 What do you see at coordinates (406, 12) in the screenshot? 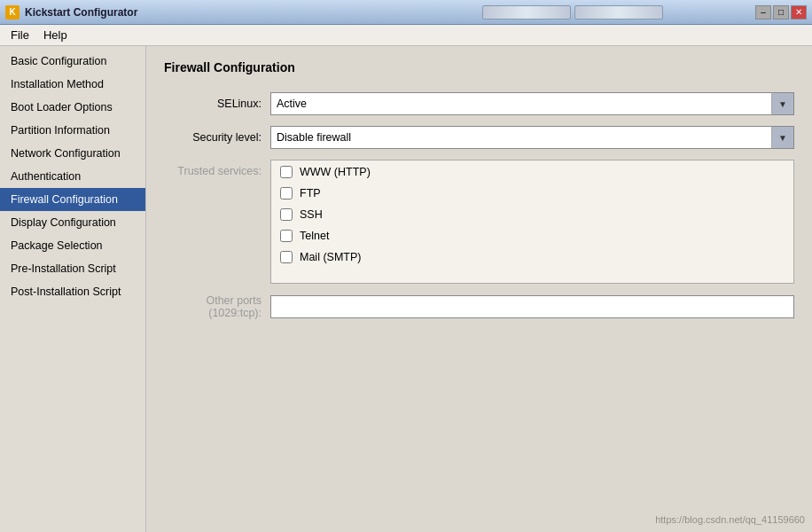
I see `title-bar: K Kickstart Configurator – □ ✕` at bounding box center [406, 12].